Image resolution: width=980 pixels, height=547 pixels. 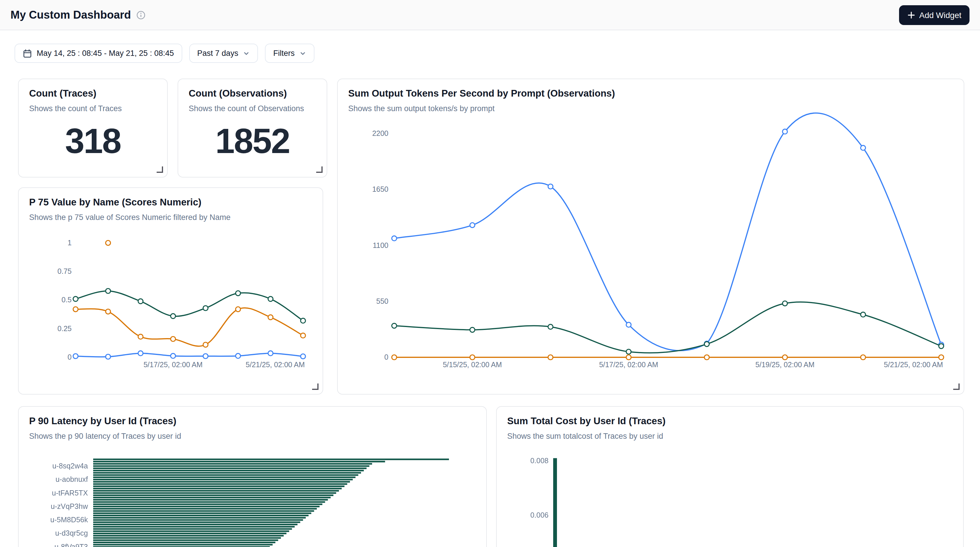 What do you see at coordinates (934, 15) in the screenshot?
I see `add-widget-button: Add Widget` at bounding box center [934, 15].